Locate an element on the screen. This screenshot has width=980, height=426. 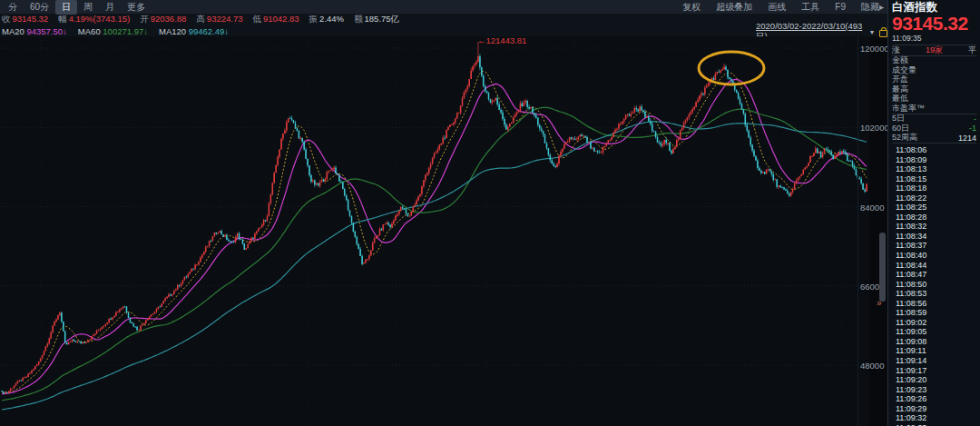
breadth-row: 涨19家平 is located at coordinates (935, 51).